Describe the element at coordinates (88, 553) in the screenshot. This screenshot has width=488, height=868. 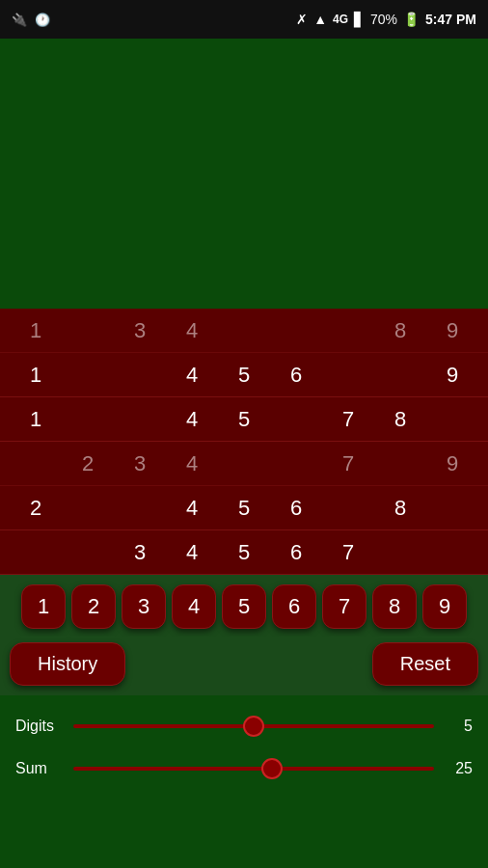
I see `grid-cell-5-1: .` at that location.